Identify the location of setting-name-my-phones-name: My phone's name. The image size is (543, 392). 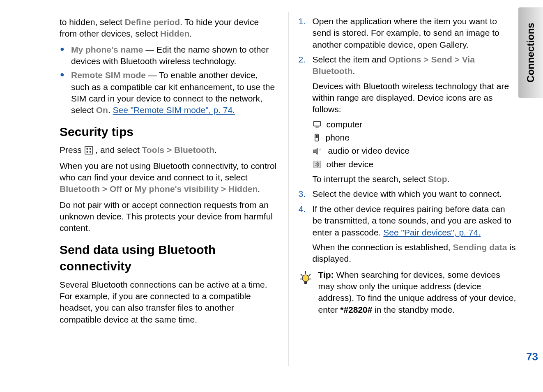
(107, 49).